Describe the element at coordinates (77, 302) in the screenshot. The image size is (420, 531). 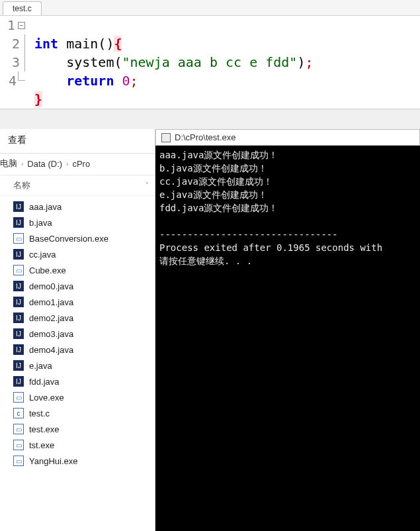
I see `file-row: IJdemo1.java` at that location.